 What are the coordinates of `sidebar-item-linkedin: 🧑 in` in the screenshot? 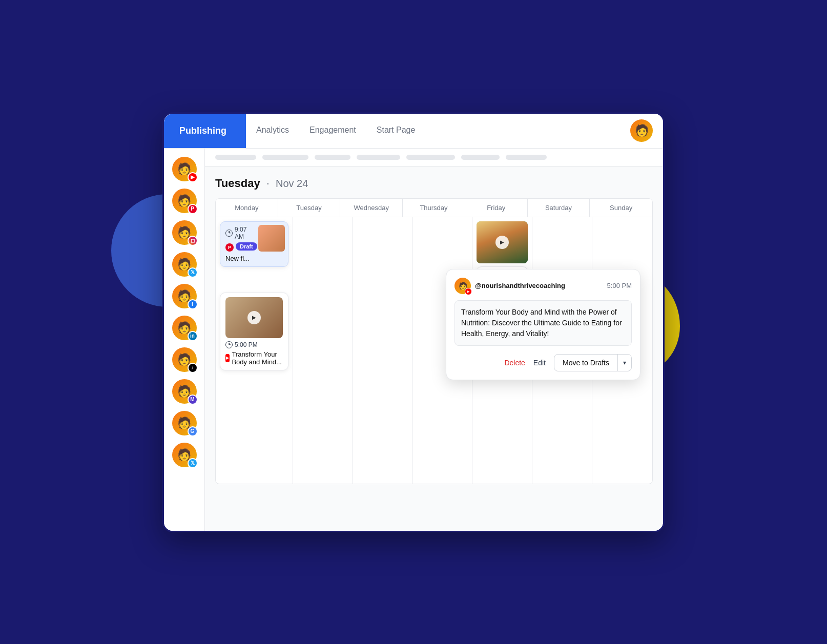 It's located at (184, 328).